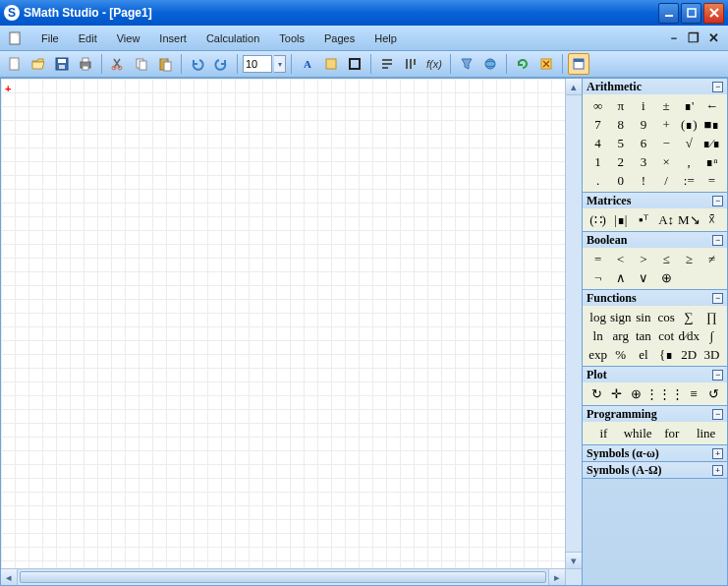  What do you see at coordinates (672, 433) in the screenshot?
I see `programming-cell: for` at bounding box center [672, 433].